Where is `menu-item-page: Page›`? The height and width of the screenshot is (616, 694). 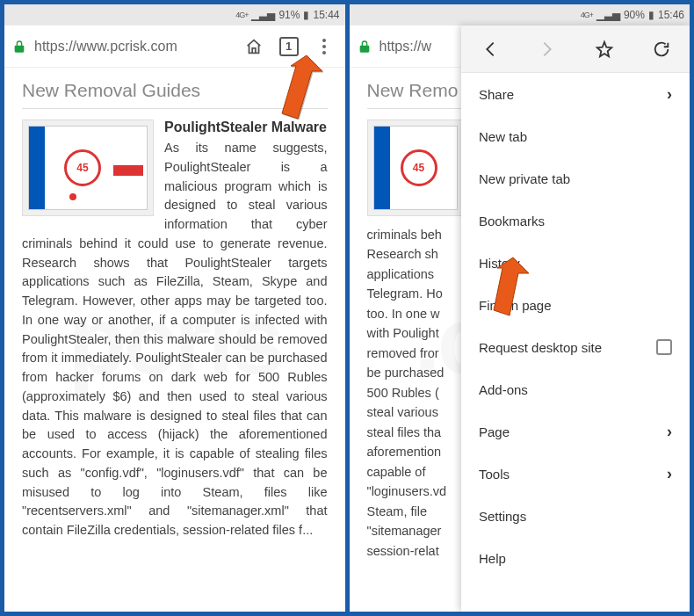 menu-item-page: Page› is located at coordinates (575, 431).